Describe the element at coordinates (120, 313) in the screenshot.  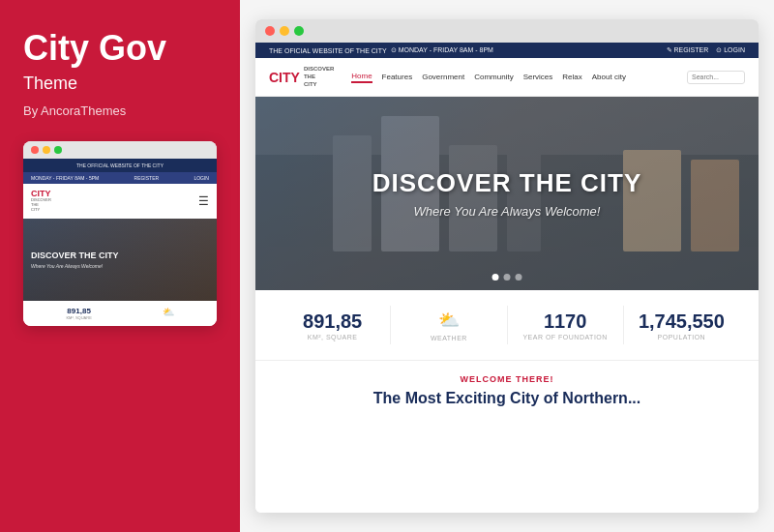
I see `mini-stats: 891,85 KM², SQUARE ⛅` at that location.